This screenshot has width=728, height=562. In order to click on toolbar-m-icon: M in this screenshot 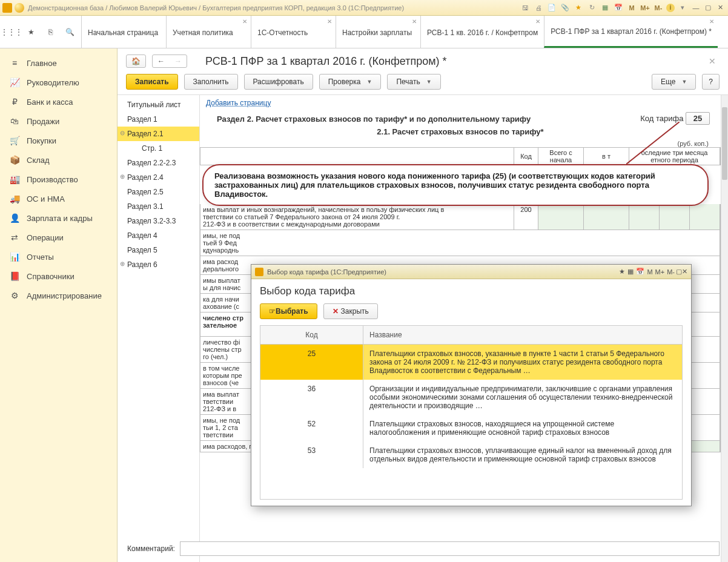, I will do `click(632, 8)`.